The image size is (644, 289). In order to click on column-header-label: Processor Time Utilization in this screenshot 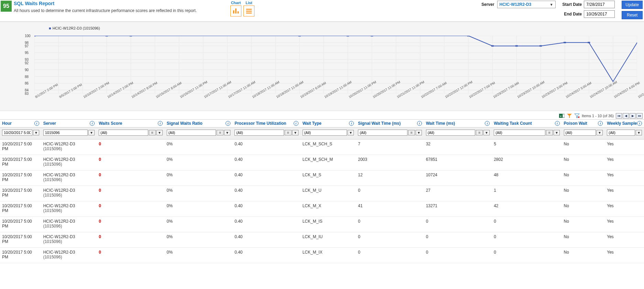, I will do `click(261, 123)`.